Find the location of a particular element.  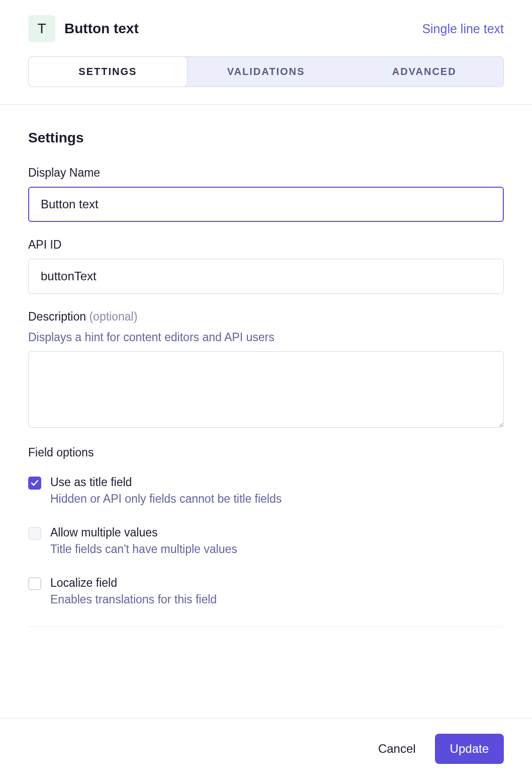

field-options-title: Field options is located at coordinates (266, 453).